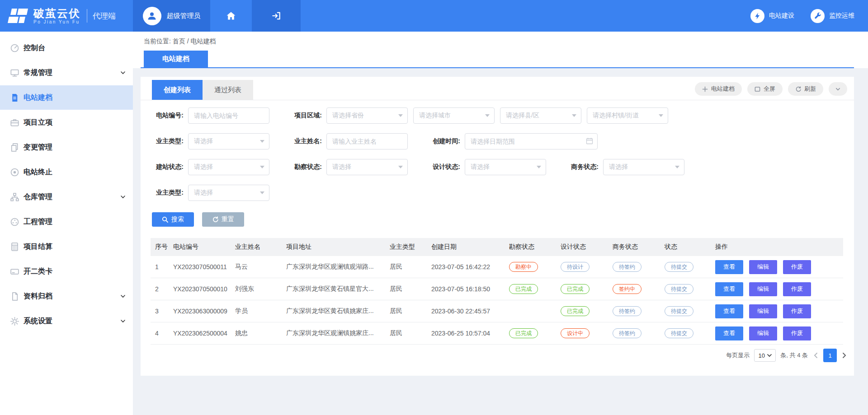 The width and height of the screenshot is (868, 415). What do you see at coordinates (276, 16) in the screenshot?
I see `logout-button` at bounding box center [276, 16].